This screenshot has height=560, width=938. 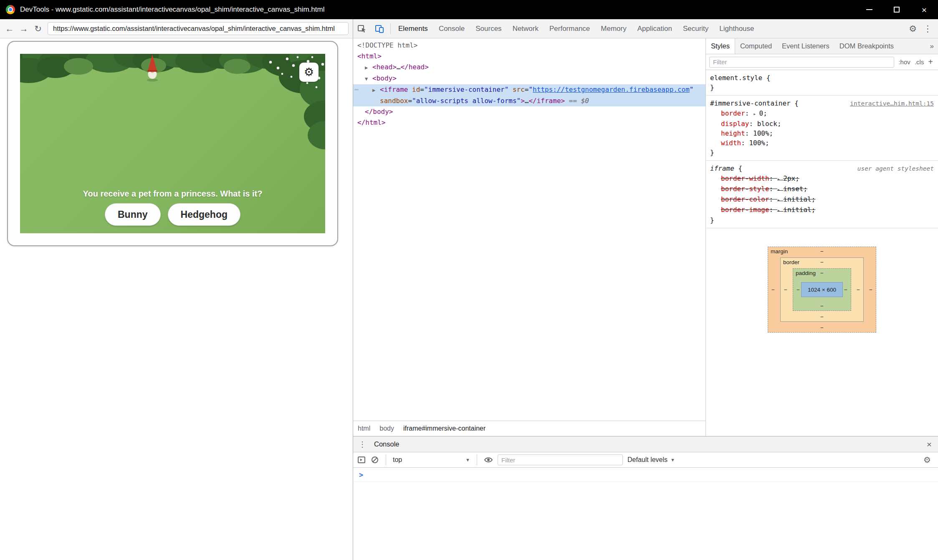 What do you see at coordinates (364, 429) in the screenshot?
I see `breadcrumb-item-html: html` at bounding box center [364, 429].